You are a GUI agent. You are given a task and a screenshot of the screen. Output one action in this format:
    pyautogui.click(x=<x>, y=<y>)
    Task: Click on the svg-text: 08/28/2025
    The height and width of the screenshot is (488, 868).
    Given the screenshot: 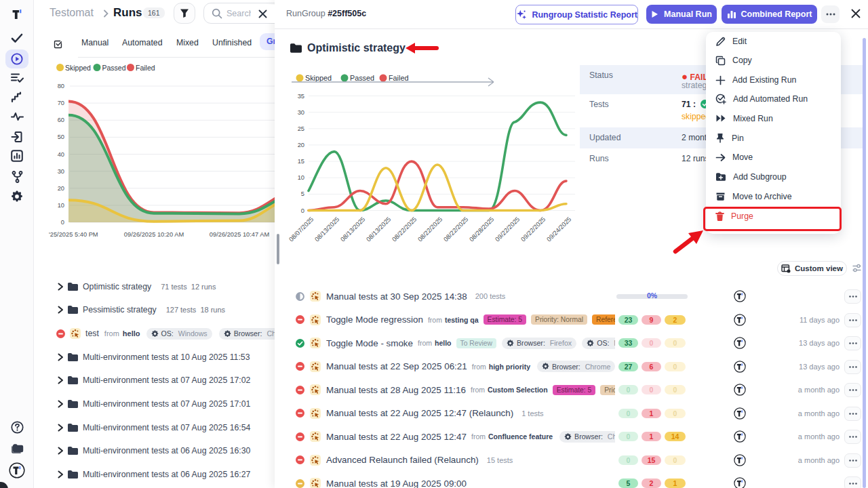 What is the action you would take?
    pyautogui.click(x=481, y=229)
    